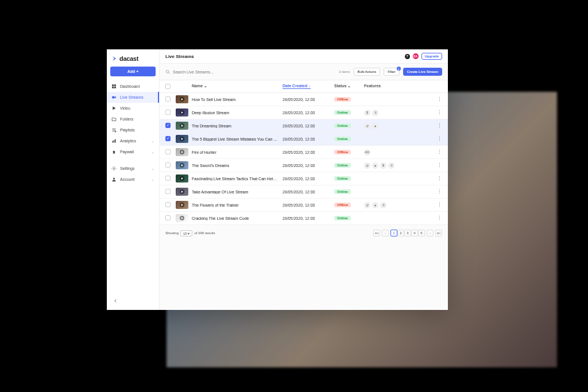 The image size is (588, 392). I want to click on table-row: The Flowers of the Trainer28/05/2020, 12…, so click(304, 205).